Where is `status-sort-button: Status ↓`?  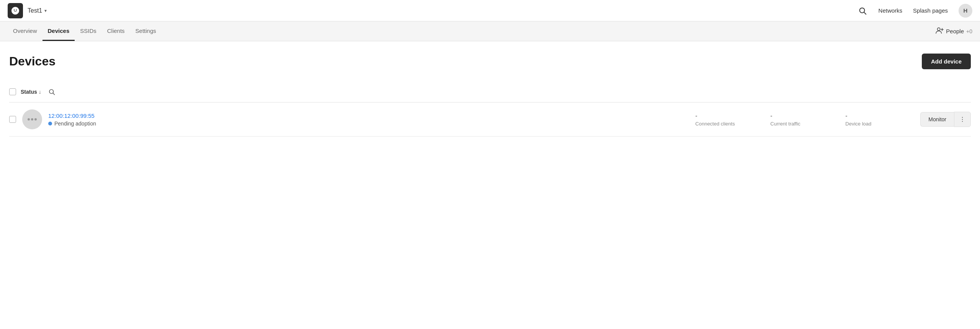 status-sort-button: Status ↓ is located at coordinates (31, 92).